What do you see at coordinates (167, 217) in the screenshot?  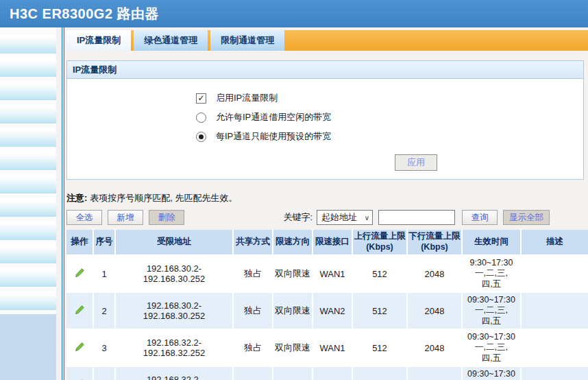 I see `delete-button: 删除` at bounding box center [167, 217].